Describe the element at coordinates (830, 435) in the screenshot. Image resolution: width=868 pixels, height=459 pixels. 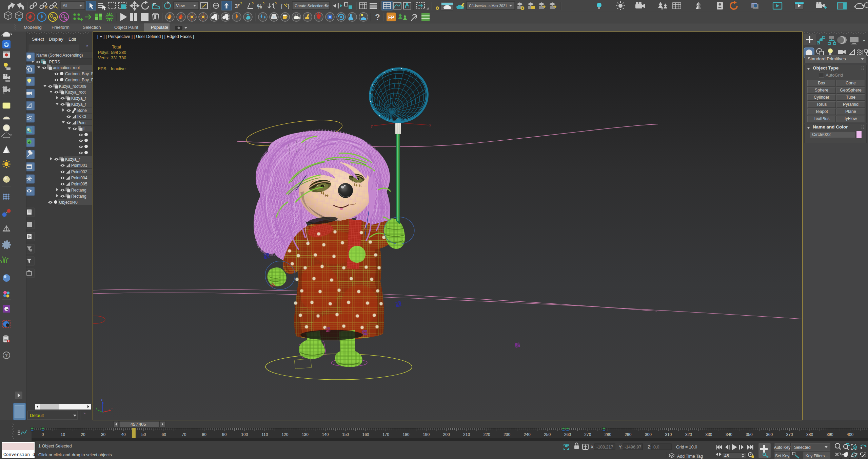
I see `svg-text: 390` at that location.